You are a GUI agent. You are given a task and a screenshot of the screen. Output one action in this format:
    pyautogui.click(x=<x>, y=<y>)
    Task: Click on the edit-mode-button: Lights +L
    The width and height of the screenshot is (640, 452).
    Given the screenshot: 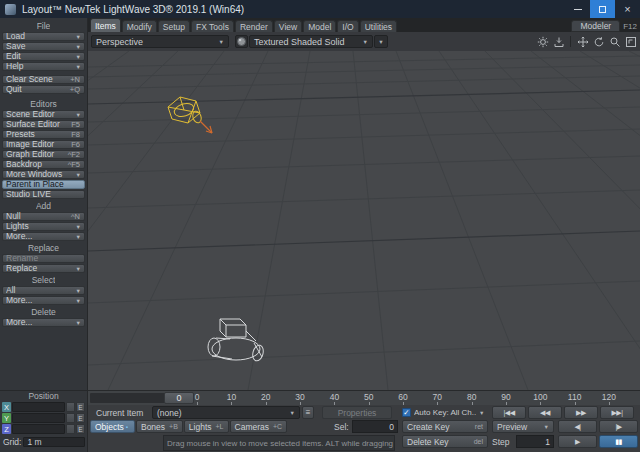 What is the action you would take?
    pyautogui.click(x=206, y=426)
    